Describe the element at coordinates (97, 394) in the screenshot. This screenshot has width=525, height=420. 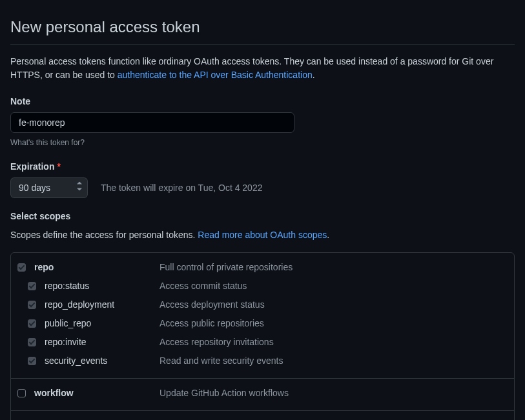
I see `scope-name: workflow` at that location.